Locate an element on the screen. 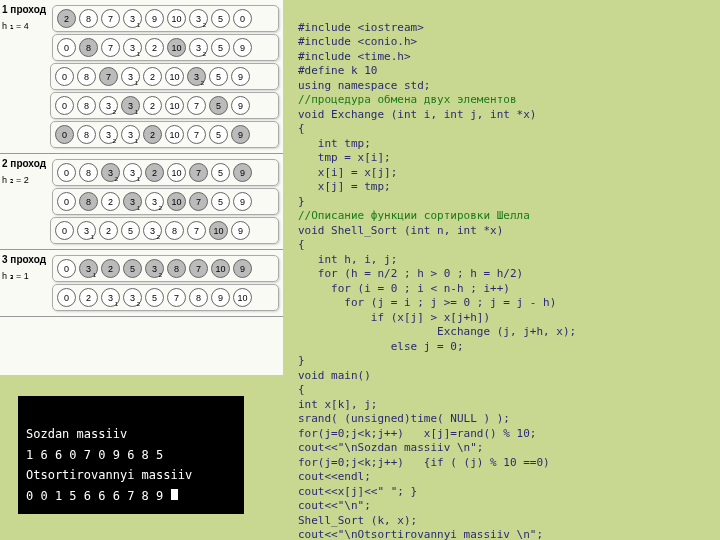  console-line: Sozdan massiiv is located at coordinates (76, 434).